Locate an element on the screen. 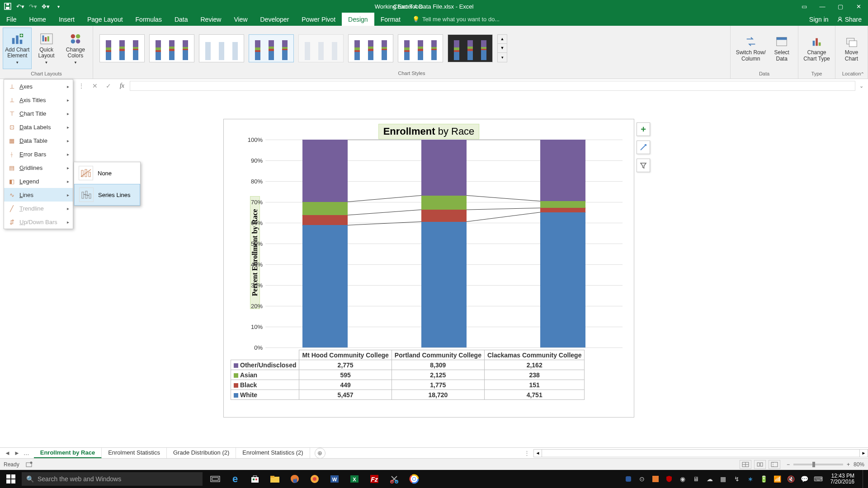 Image resolution: width=868 pixels, height=488 pixels. chrome-icon is located at coordinates (414, 479).